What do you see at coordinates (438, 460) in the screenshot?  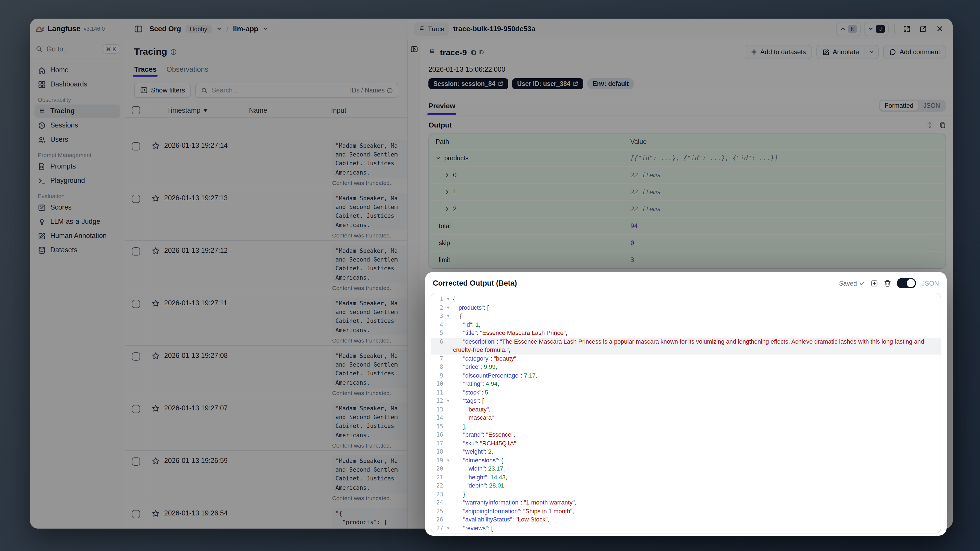 I see `line-number: 19` at bounding box center [438, 460].